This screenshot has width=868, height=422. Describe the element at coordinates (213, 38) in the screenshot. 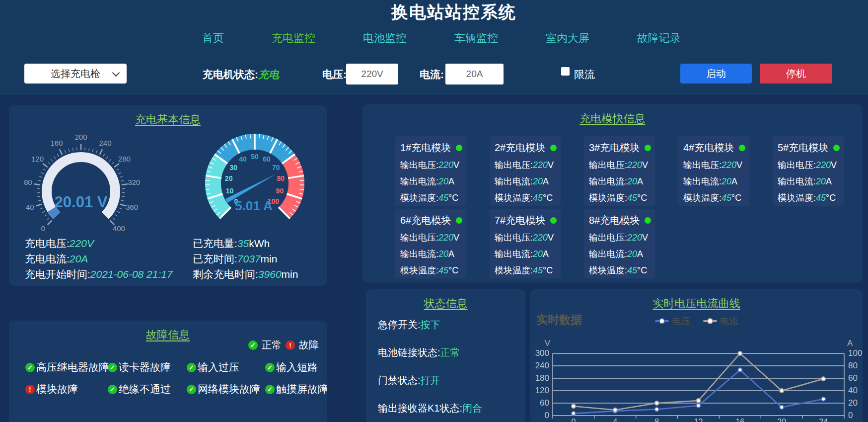

I see `nav-item-home: 首页` at that location.